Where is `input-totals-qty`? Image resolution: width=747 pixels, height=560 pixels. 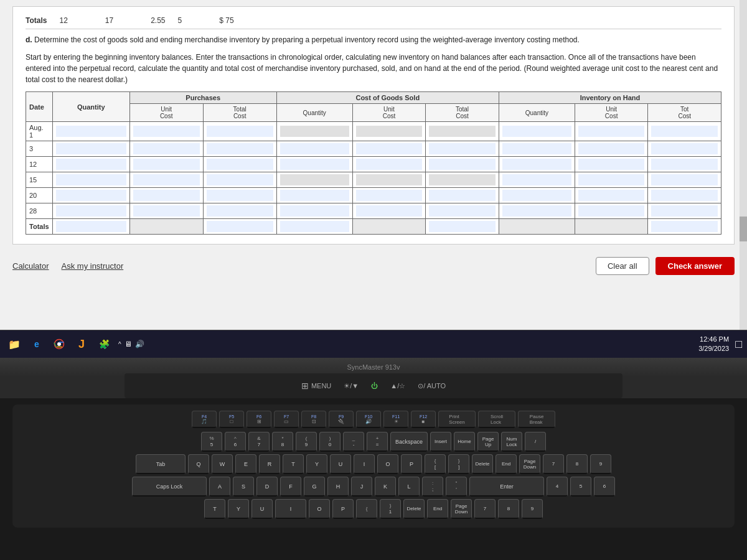 input-totals-qty is located at coordinates (91, 226).